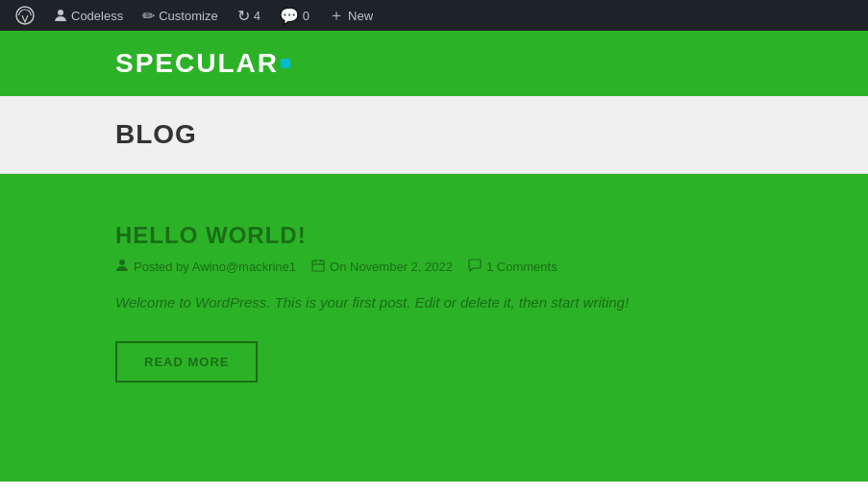 The width and height of the screenshot is (868, 495). What do you see at coordinates (258, 15) in the screenshot?
I see `updates-count: 4` at bounding box center [258, 15].